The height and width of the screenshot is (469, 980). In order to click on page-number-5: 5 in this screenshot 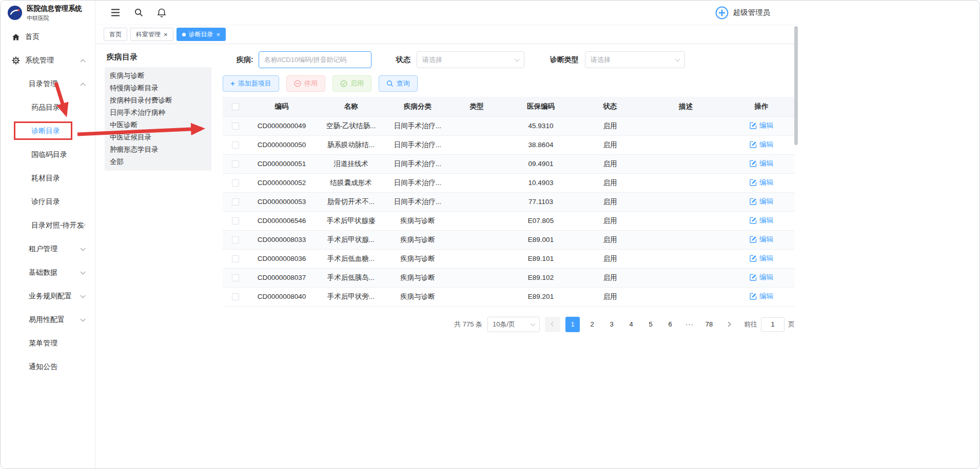, I will do `click(651, 324)`.